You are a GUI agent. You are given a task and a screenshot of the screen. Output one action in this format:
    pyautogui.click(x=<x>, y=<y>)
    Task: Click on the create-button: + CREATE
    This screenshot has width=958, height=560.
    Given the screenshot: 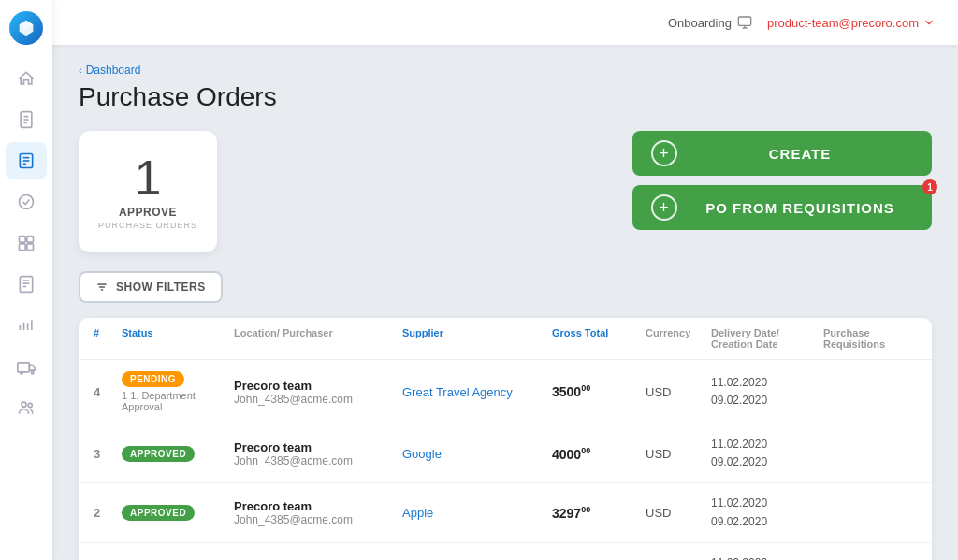 What is the action you would take?
    pyautogui.click(x=782, y=153)
    